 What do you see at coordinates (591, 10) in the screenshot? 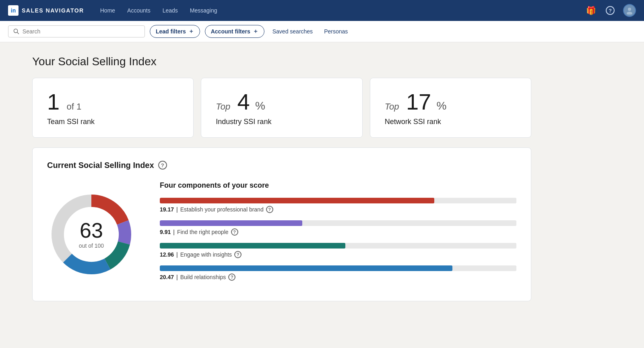
I see `gift-icon-button: 🎁` at bounding box center [591, 10].